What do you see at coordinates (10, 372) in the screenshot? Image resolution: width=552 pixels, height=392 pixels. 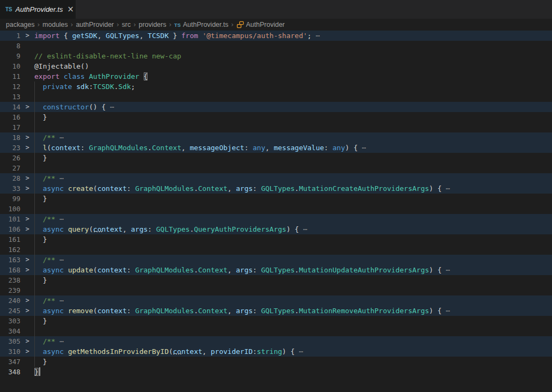 I see `line-number: 348` at bounding box center [10, 372].